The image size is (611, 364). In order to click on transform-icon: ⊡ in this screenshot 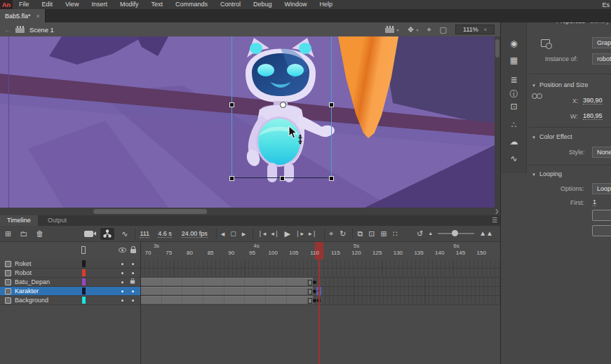, I will do `click(513, 107)`.